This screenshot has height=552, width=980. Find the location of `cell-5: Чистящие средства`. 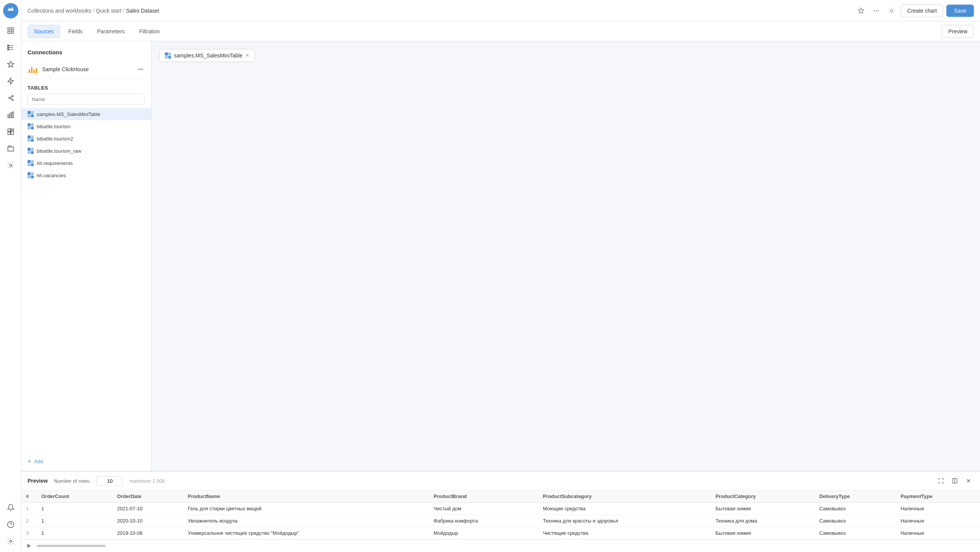

cell-5: Чистящие средства is located at coordinates (624, 533).